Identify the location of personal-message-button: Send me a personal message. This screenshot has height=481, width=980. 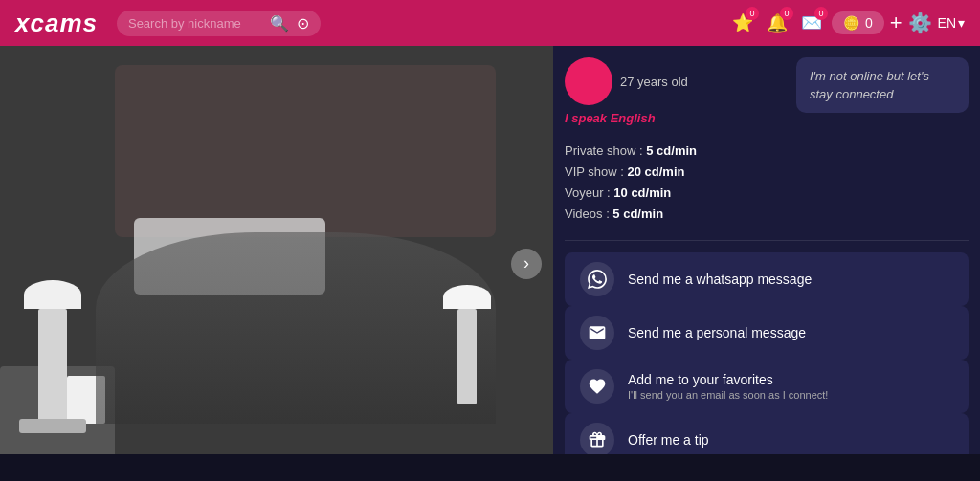
(767, 333).